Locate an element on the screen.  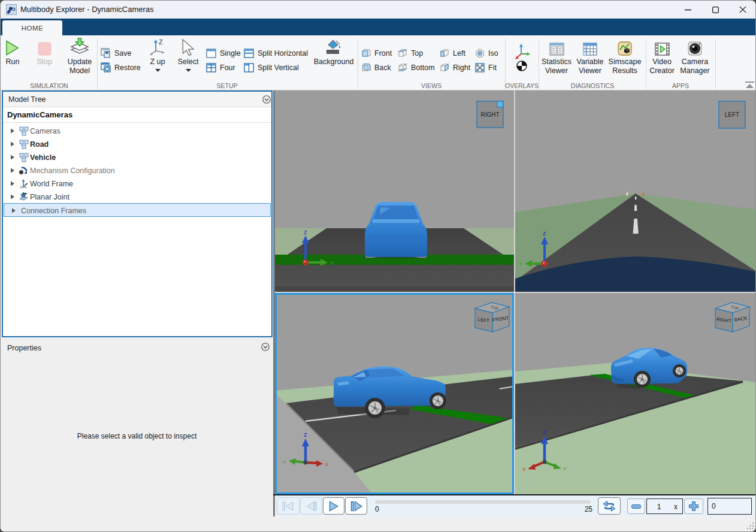
speed-value: 1 is located at coordinates (659, 507).